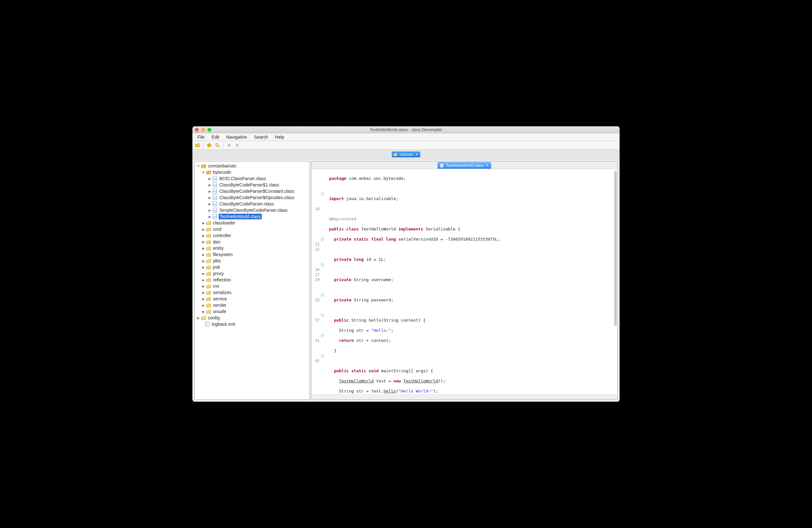 The height and width of the screenshot is (528, 812). Describe the element at coordinates (252, 299) in the screenshot. I see `tree-folder: ▶service` at that location.